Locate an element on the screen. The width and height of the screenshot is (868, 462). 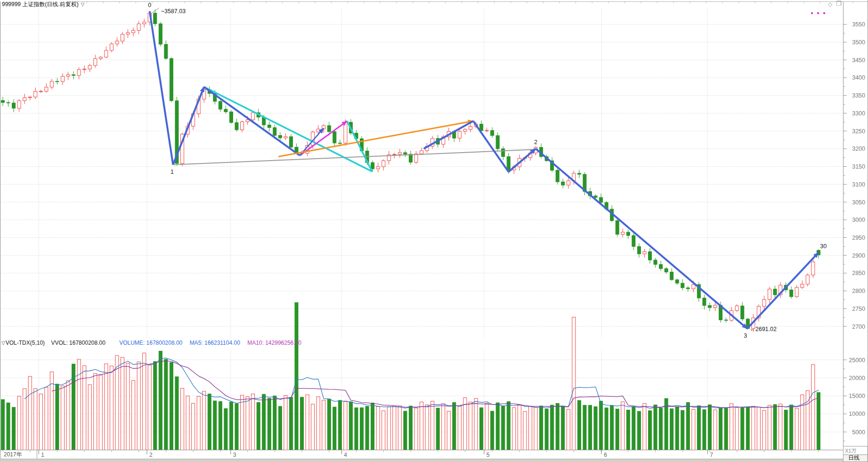
price-tick-label: 3400 is located at coordinates (859, 78).